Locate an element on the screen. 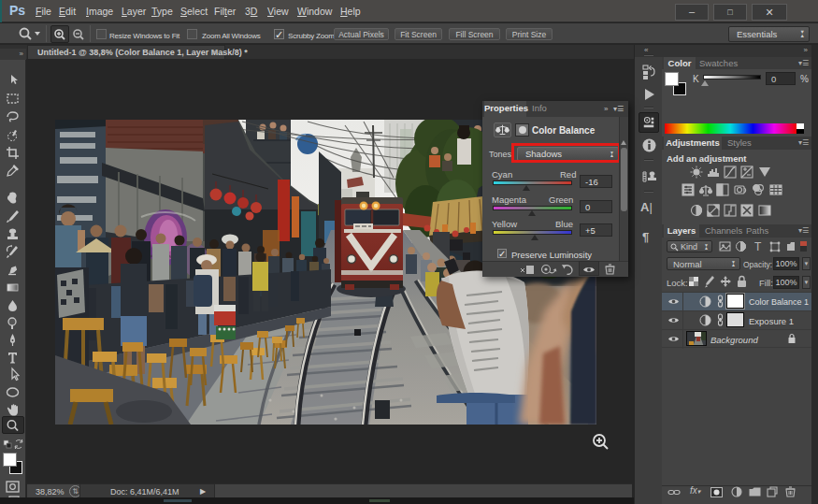  svg-text: T is located at coordinates (758, 247).